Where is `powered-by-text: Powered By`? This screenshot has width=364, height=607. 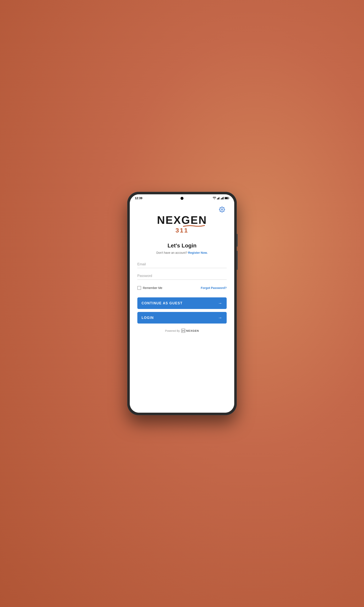 powered-by-text: Powered By is located at coordinates (172, 331).